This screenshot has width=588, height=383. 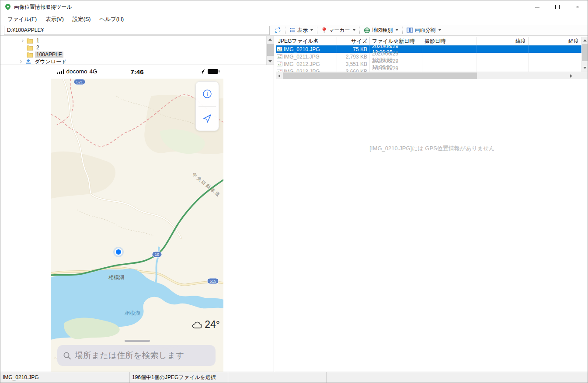 I want to click on tool-bar: D:¥100APPLE¥ 表示 マーカー 地図種別 画面分割, so click(x=294, y=31).